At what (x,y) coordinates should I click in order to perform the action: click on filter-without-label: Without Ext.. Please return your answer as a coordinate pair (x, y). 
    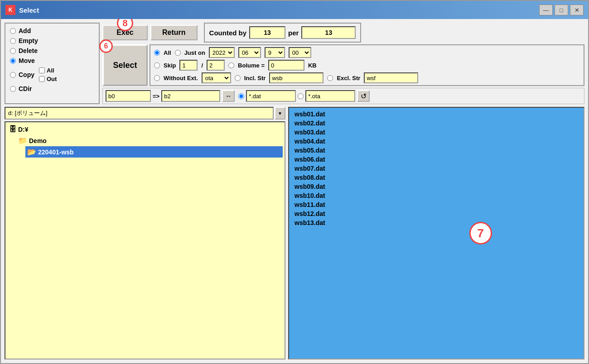
    Looking at the image, I should click on (181, 78).